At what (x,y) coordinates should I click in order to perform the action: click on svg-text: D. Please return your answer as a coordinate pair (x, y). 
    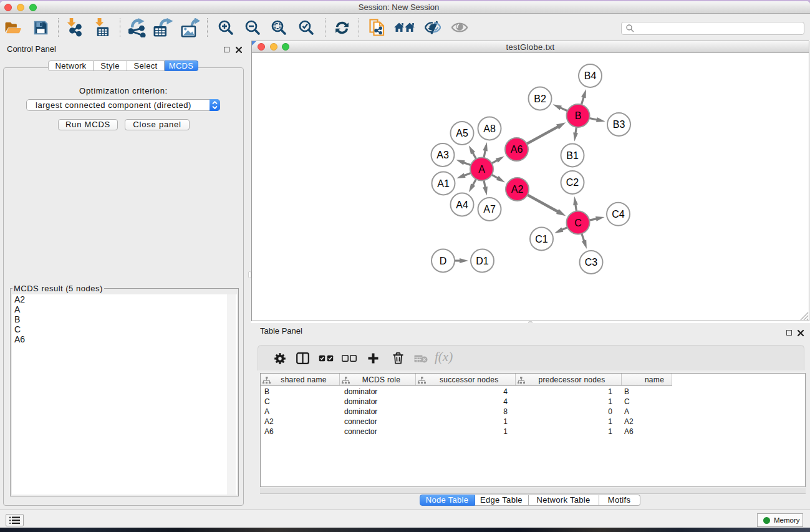
    Looking at the image, I should click on (443, 261).